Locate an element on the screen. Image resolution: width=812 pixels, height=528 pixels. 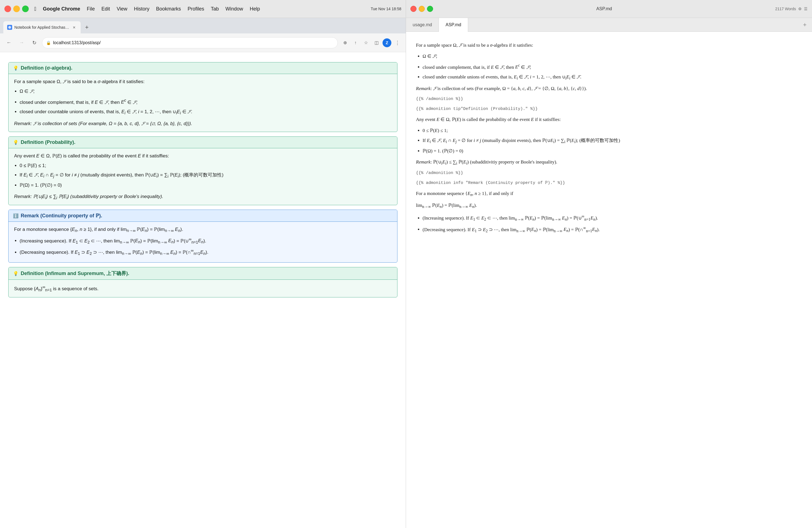
editor-cont-list: (Increasing sequence). If E1 ⊂ E2 ⊂ ⋯, t… is located at coordinates (612, 224).